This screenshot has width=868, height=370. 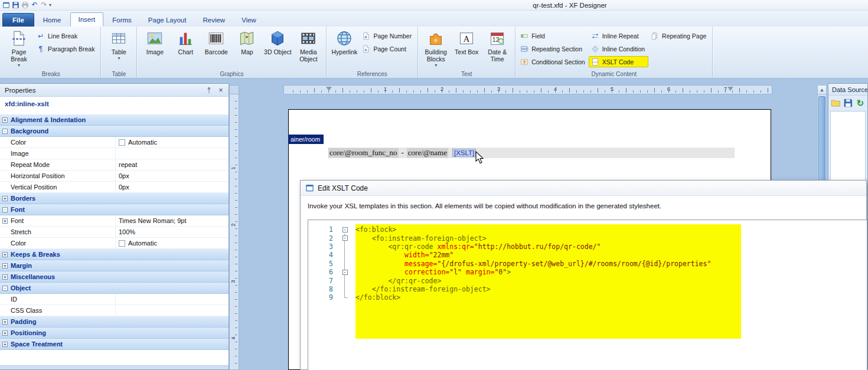 What do you see at coordinates (115, 266) in the screenshot?
I see `property-section-margin: +Margin` at bounding box center [115, 266].